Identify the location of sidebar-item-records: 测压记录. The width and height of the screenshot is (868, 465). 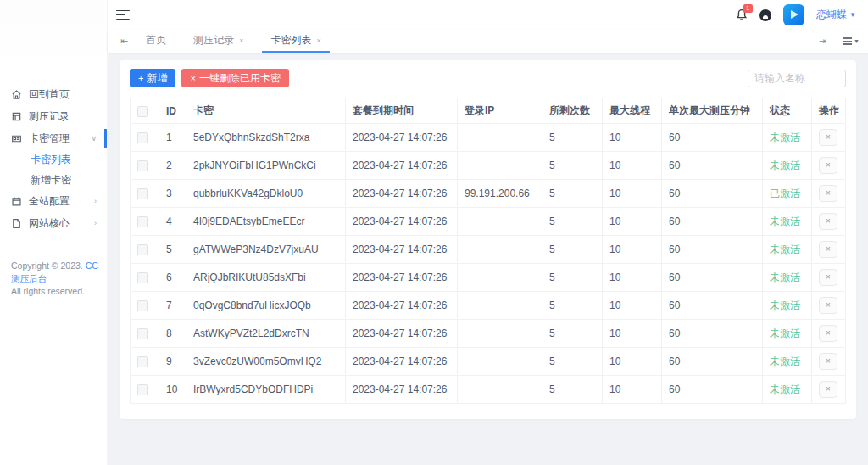
(53, 116).